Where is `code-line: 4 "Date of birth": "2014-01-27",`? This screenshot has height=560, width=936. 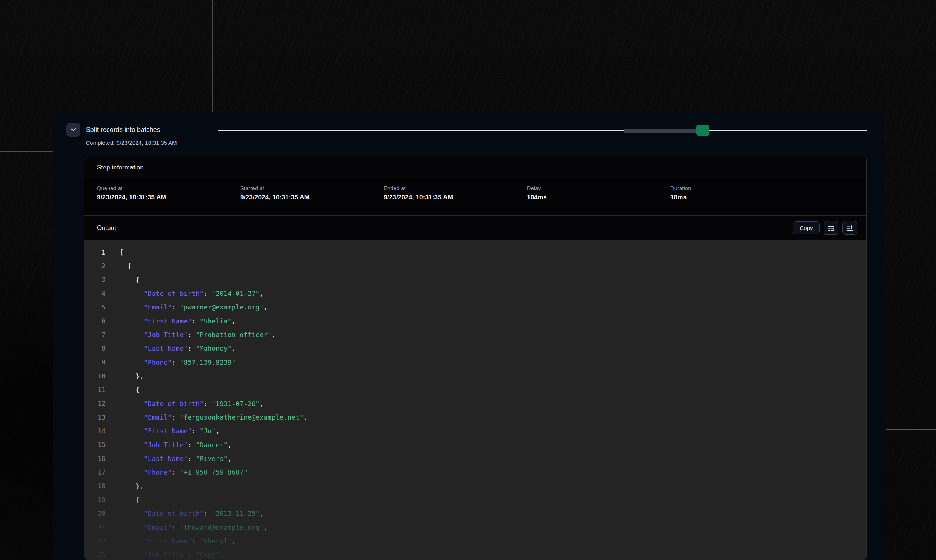 code-line: 4 "Date of birth": "2014-01-27", is located at coordinates (476, 294).